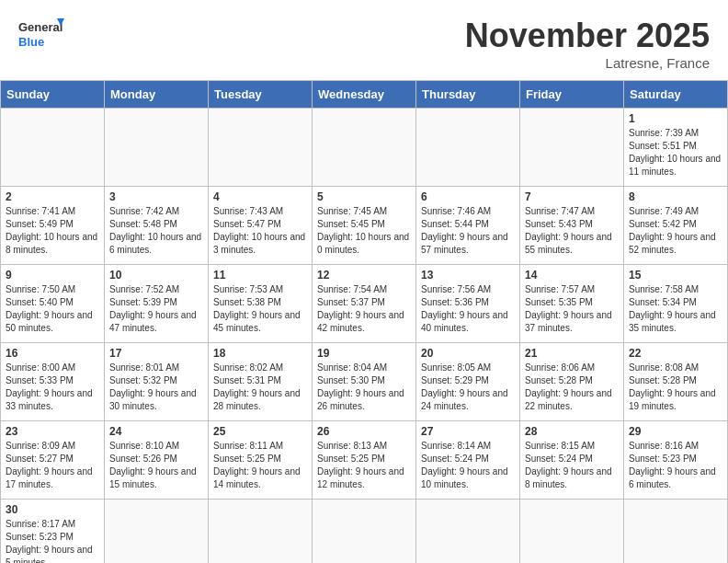  I want to click on calendar-cell: 7Sunrise: 7:47 AMSunset: 5:43 PMDaylight…, so click(572, 226).